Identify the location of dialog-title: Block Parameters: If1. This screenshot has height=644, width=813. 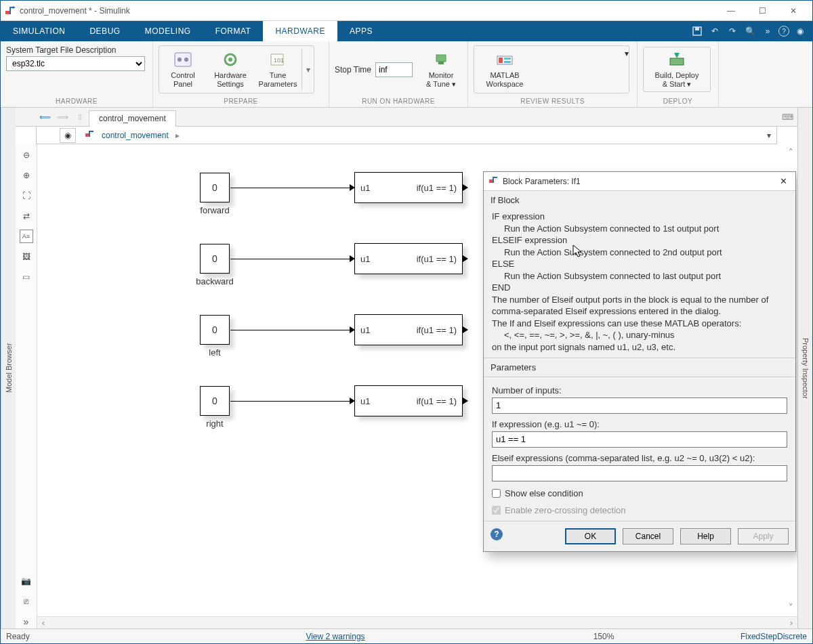
(640, 181).